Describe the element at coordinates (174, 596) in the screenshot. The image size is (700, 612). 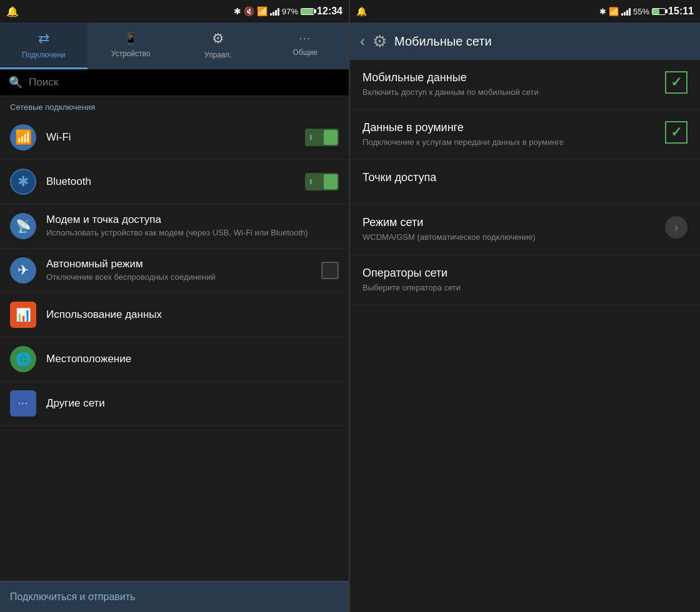
I see `bottom-bar: Подключиться и отправить` at that location.